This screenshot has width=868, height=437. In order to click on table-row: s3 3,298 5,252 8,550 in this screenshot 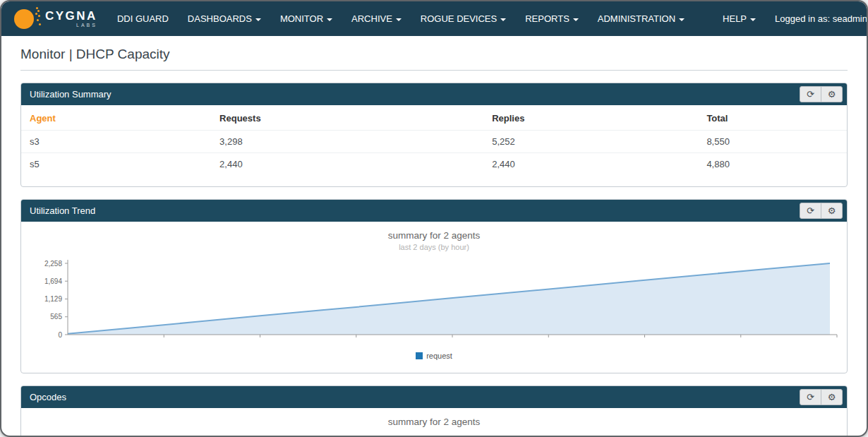, I will do `click(434, 142)`.